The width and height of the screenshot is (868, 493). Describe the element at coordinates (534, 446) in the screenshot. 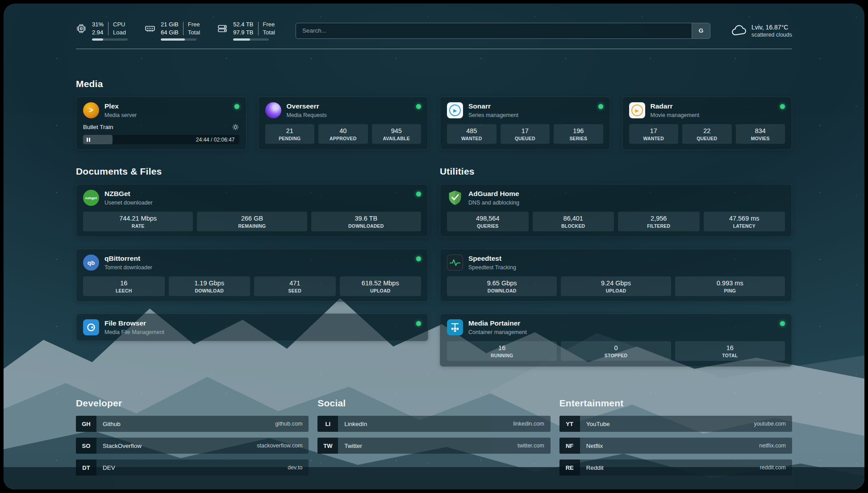

I see `bookmark-url: twitter.com` at that location.